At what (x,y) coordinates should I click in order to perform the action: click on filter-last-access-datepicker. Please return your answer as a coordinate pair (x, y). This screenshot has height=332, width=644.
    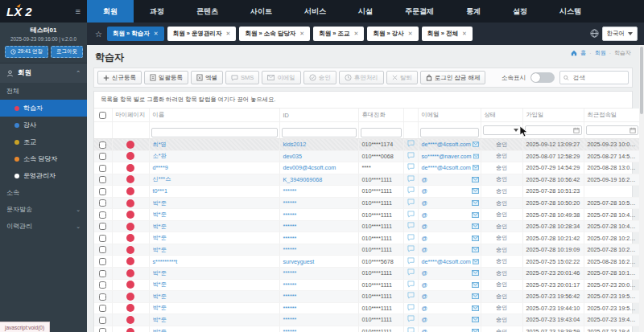
    Looking at the image, I should click on (612, 130).